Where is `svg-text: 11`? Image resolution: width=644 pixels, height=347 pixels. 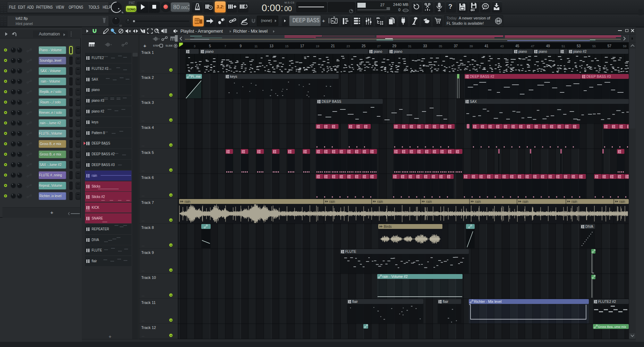
svg-text: 11 is located at coordinates (256, 46).